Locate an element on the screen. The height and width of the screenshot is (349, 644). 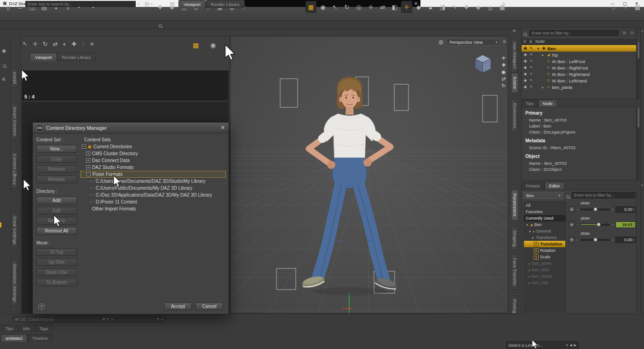
dialog-close-icon: ✕ is located at coordinates (223, 128).